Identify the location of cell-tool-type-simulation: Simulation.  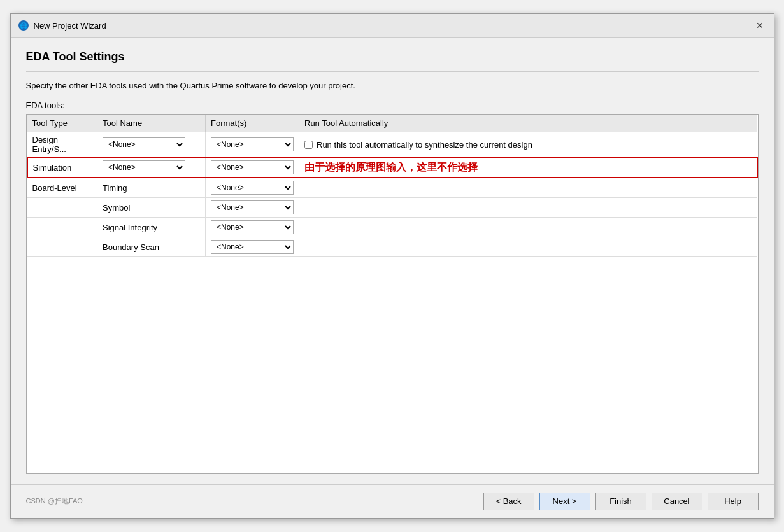
(62, 167).